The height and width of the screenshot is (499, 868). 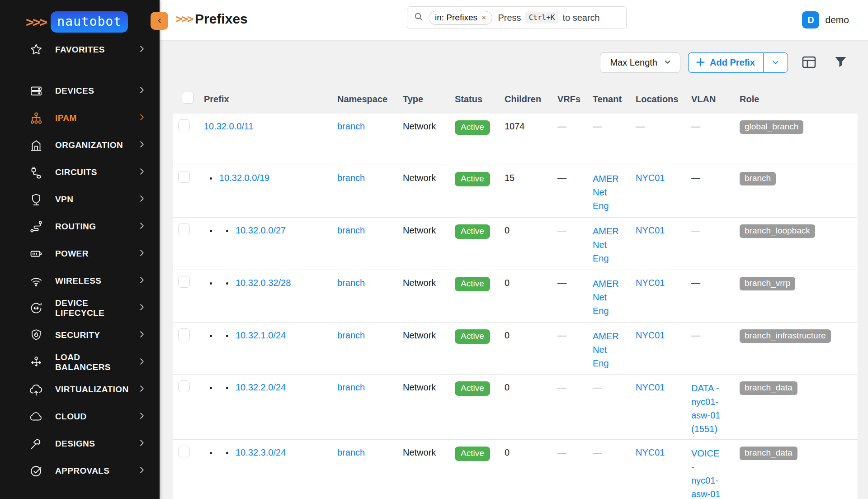 What do you see at coordinates (260, 335) in the screenshot?
I see `prefix-link: 10.32.1.0/24` at bounding box center [260, 335].